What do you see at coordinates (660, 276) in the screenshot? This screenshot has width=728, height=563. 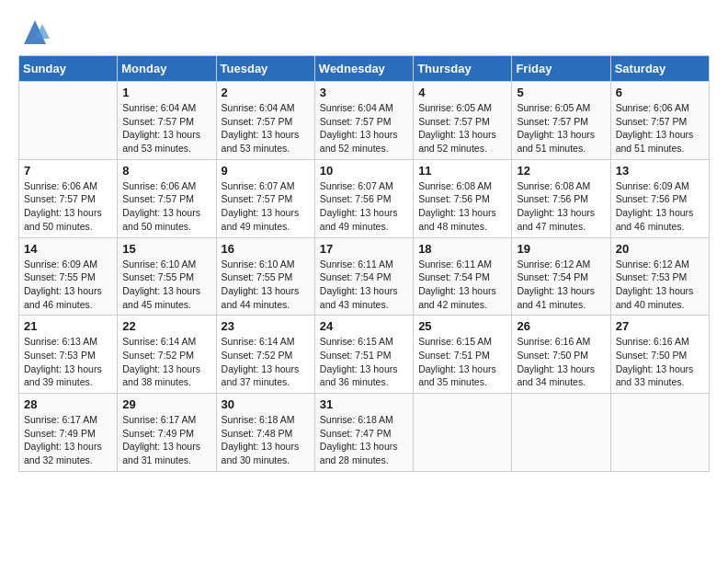 I see `calendar-cell: 20Sunrise: 6:12 AM Sunset: 7:53 PM Dayli…` at bounding box center [660, 276].